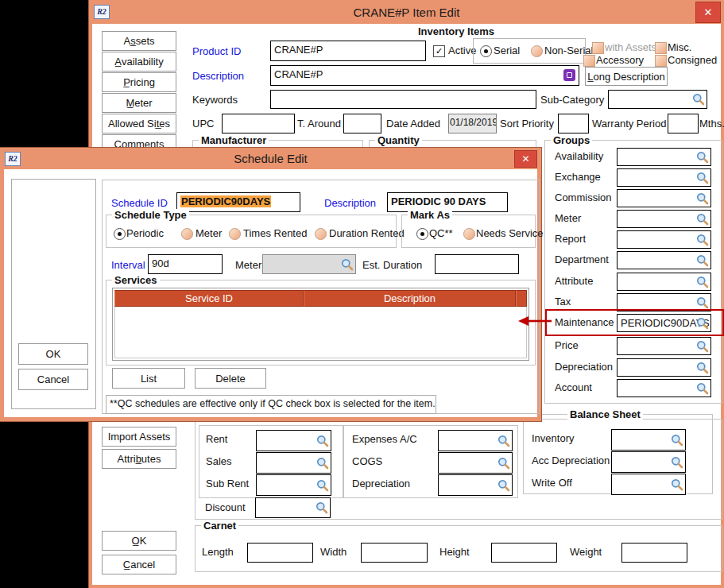  Describe the element at coordinates (139, 540) in the screenshot. I see `item-ok-button: O̲K` at that location.